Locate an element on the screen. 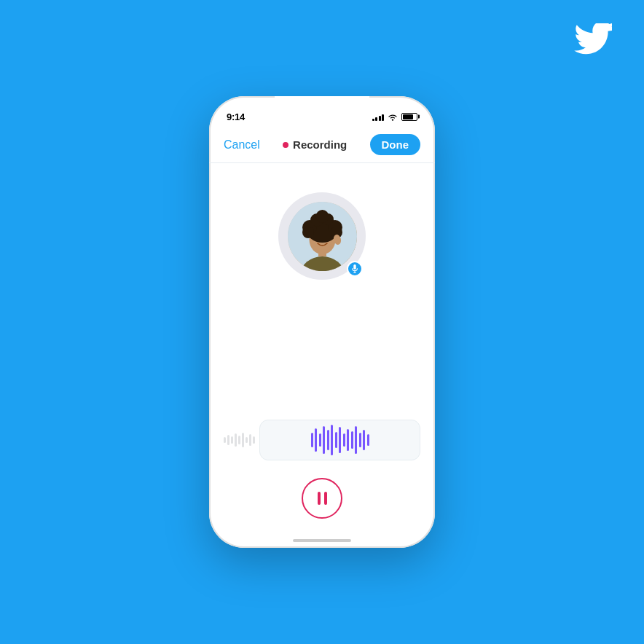  mic-badge-icon is located at coordinates (355, 269).